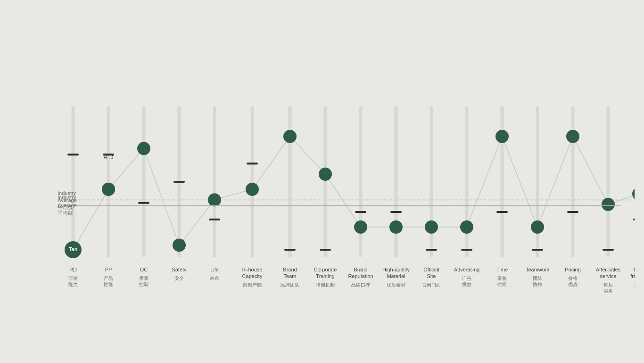 The image size is (644, 363). I want to click on industry-average-line, so click(343, 206).